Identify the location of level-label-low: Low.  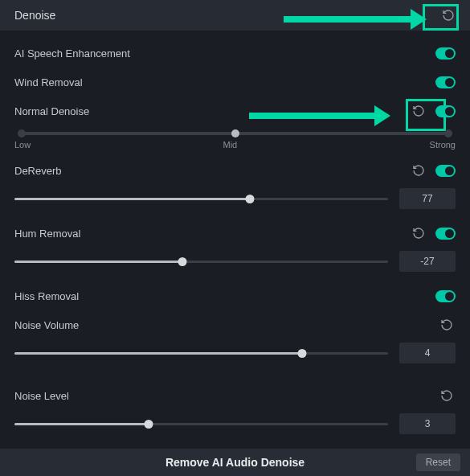
(22, 145).